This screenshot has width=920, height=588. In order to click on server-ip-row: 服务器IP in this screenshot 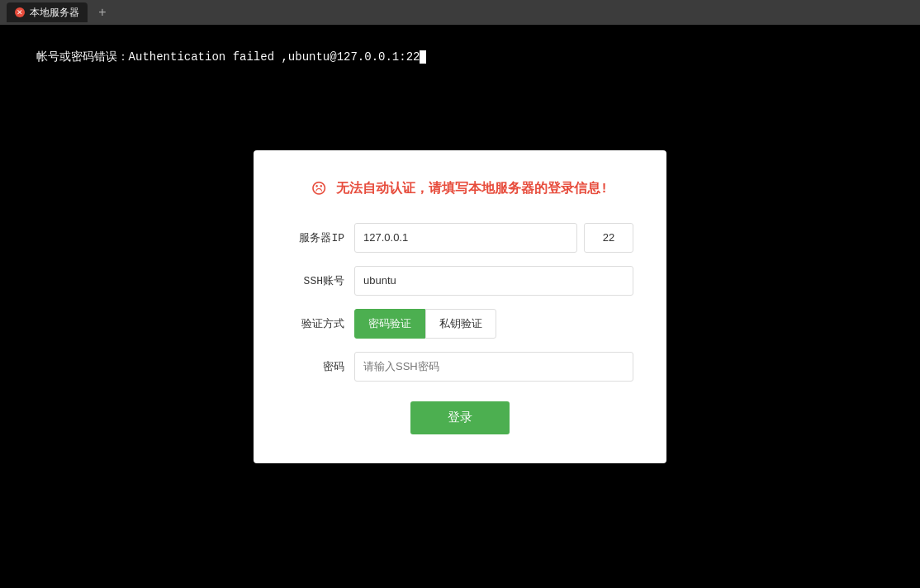, I will do `click(460, 238)`.